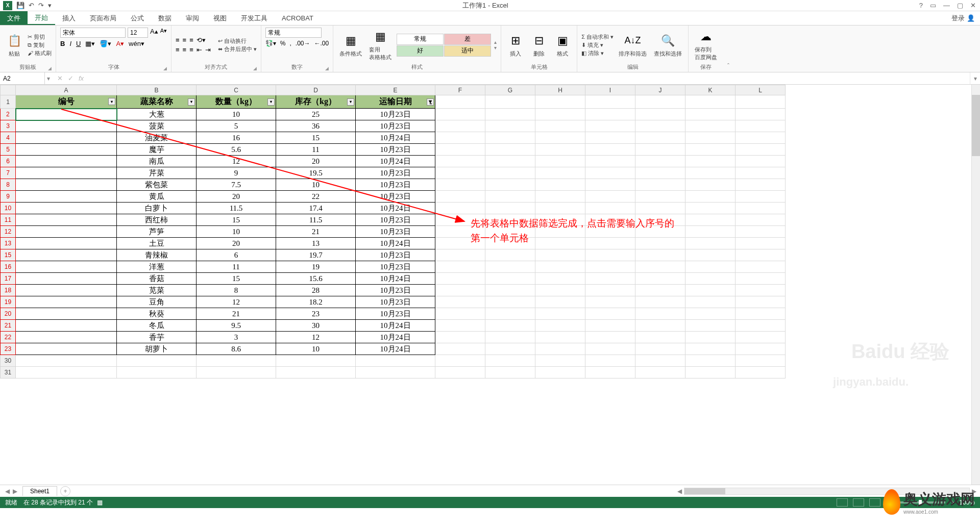  What do you see at coordinates (66, 220) in the screenshot?
I see `cell-A11` at bounding box center [66, 220].